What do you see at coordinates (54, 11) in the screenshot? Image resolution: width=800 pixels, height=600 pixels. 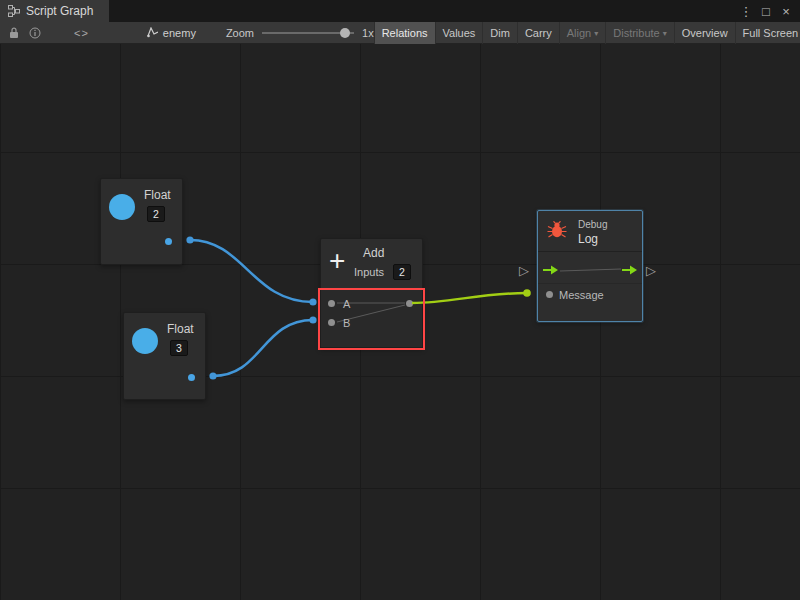 I see `tab-script-graph: Script Graph` at bounding box center [54, 11].